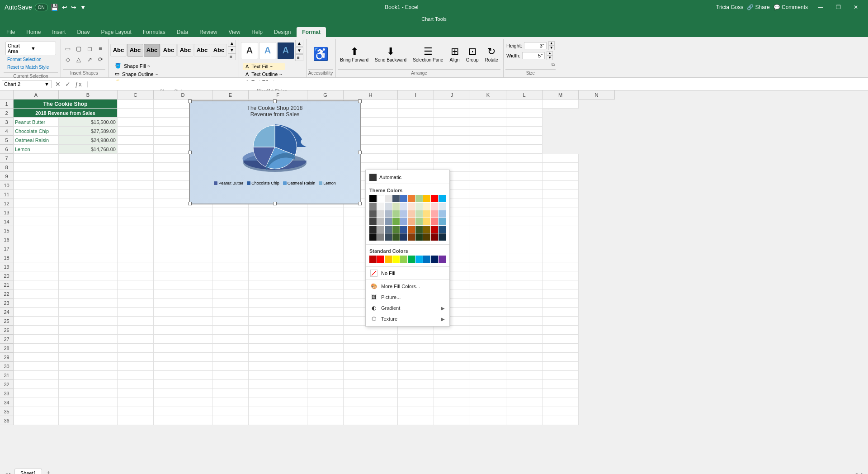 This screenshot has height=474, width=868. What do you see at coordinates (278, 240) in the screenshot?
I see `cell-F16` at bounding box center [278, 240].